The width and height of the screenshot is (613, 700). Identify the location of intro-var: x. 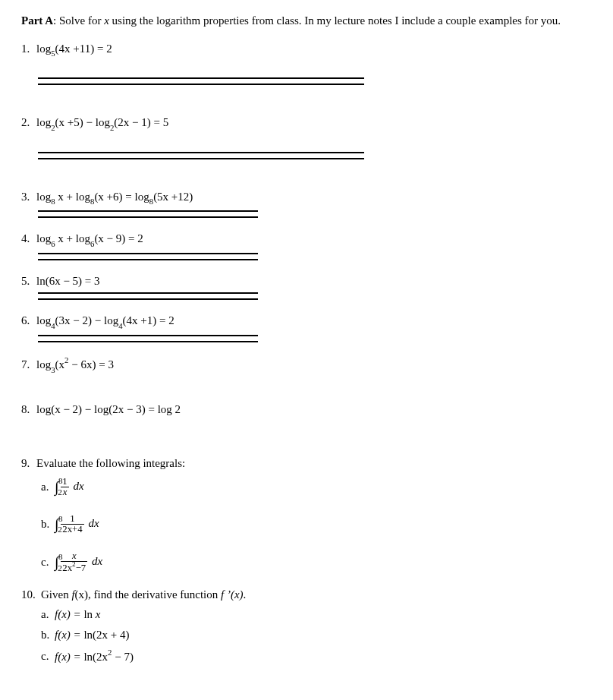
(106, 20).